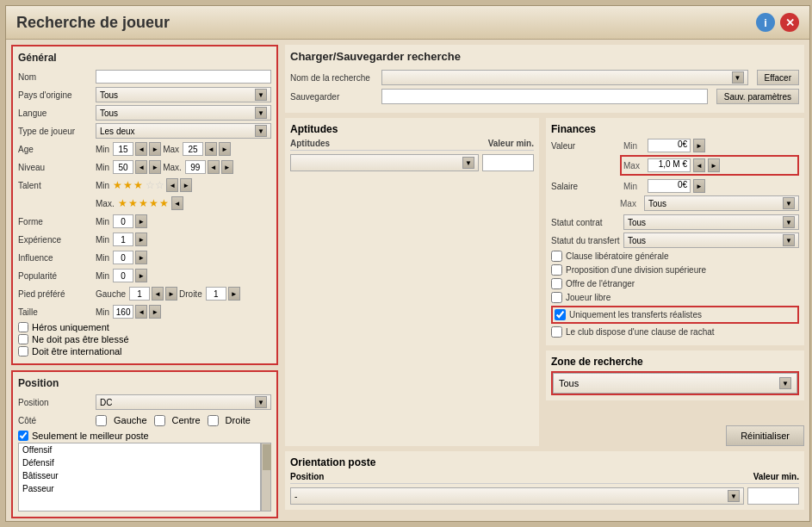  I want to click on pays-select: Tous ▼, so click(183, 95).